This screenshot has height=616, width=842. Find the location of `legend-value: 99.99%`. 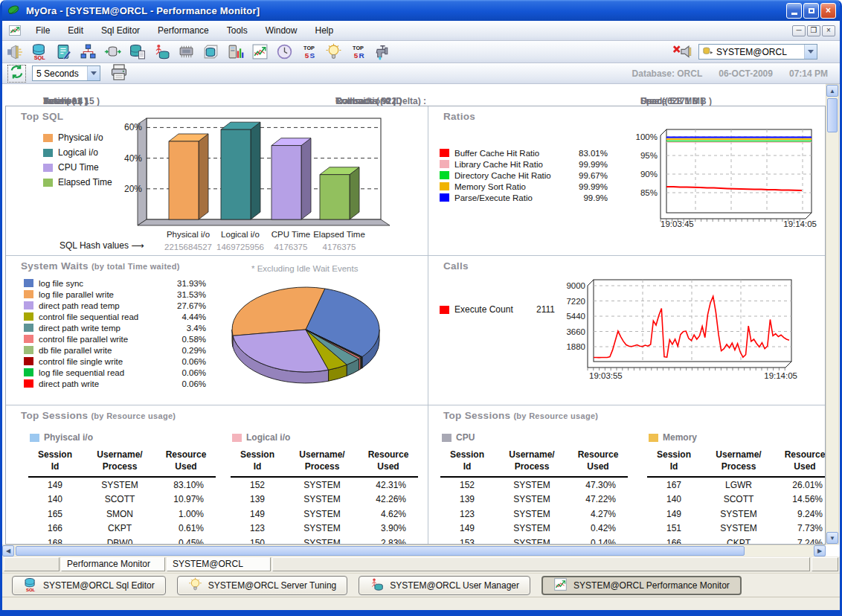

legend-value: 99.99% is located at coordinates (590, 187).